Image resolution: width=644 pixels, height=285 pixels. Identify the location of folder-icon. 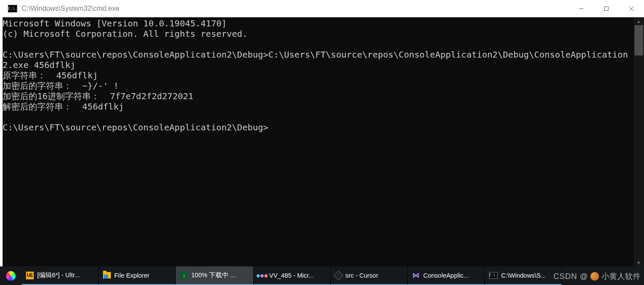
(107, 275).